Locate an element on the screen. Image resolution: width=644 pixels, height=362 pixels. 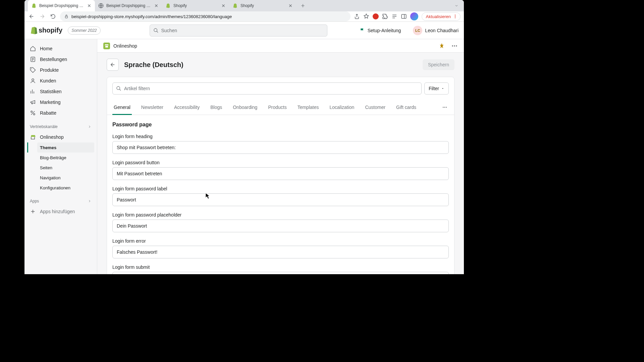
page-title: Sprache (Deutsch) is located at coordinates (154, 65).